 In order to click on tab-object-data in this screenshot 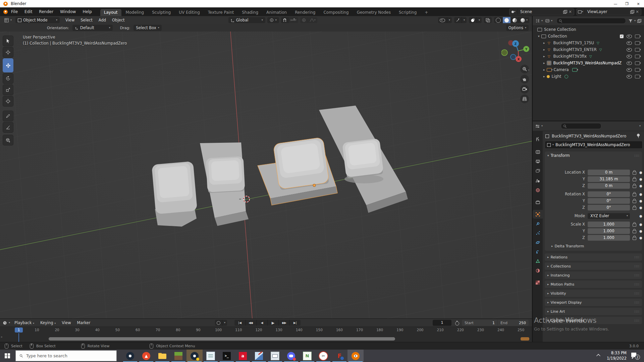, I will do `click(538, 261)`.